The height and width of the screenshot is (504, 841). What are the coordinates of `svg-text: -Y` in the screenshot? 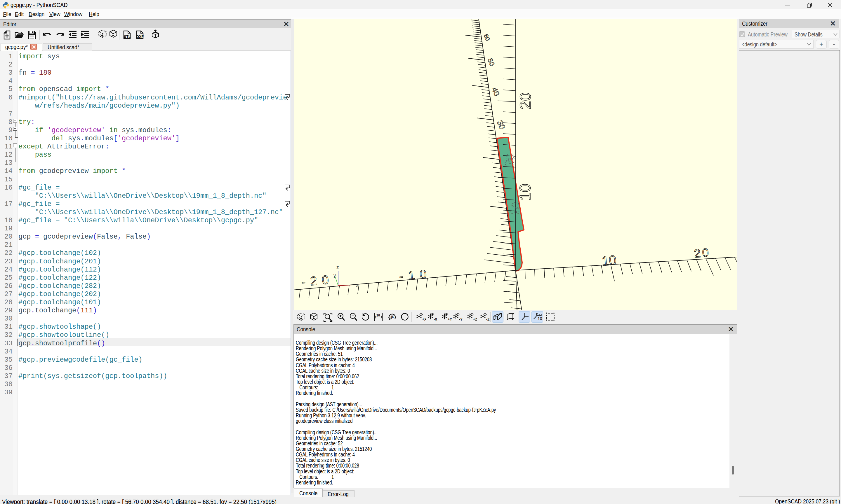 It's located at (461, 319).